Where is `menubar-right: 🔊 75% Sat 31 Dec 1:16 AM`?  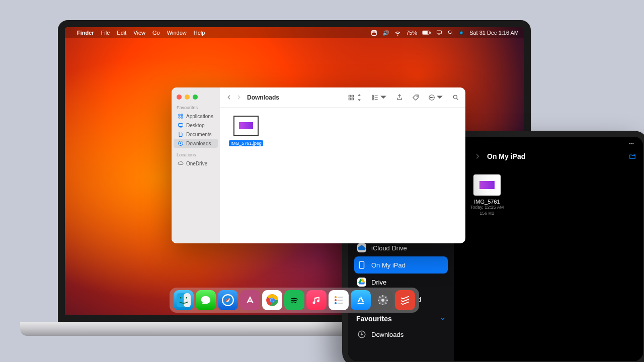 menubar-right: 🔊 75% Sat 31 Dec 1:16 AM is located at coordinates (445, 33).